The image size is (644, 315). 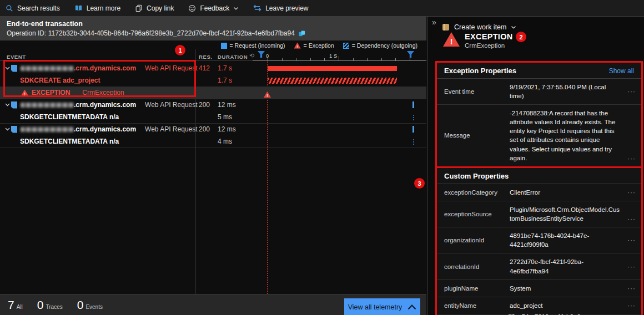 I want to click on event-domain: .crm.dynamics.com, so click(x=105, y=105).